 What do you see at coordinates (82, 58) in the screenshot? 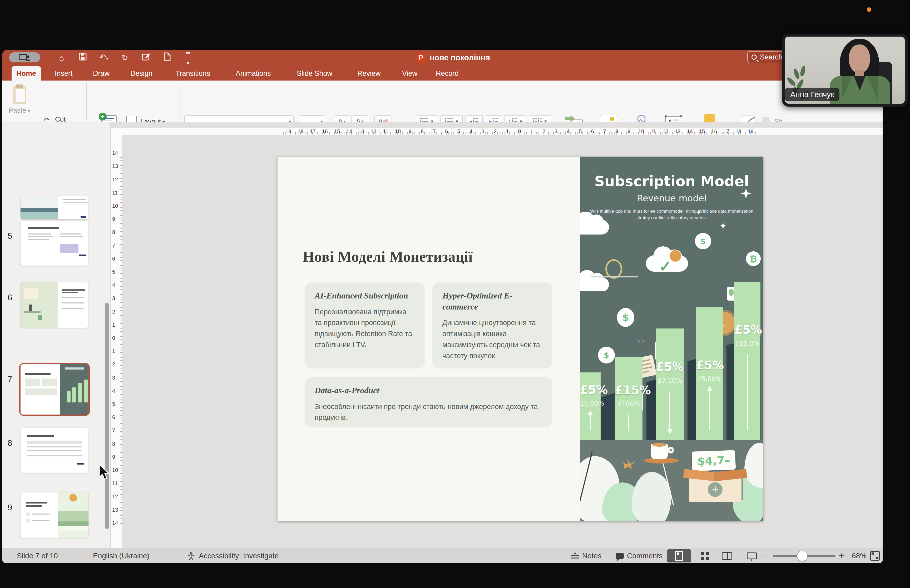
I see `save-icon` at bounding box center [82, 58].